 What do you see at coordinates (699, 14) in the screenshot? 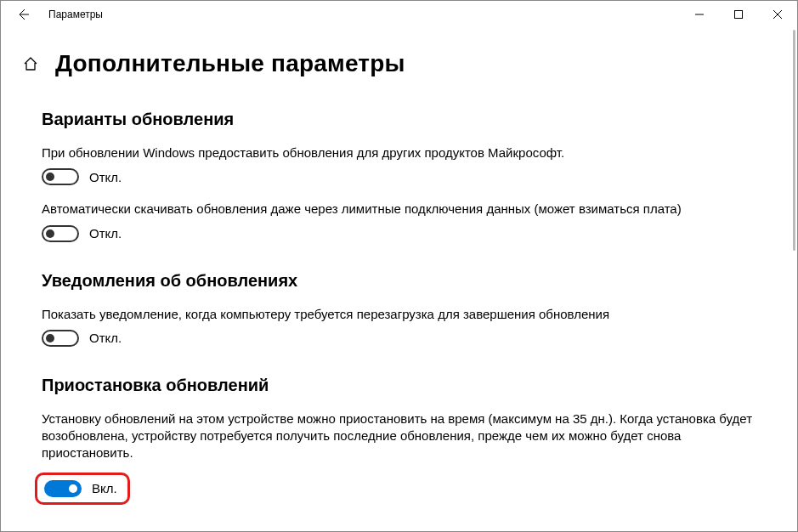
I see `minimize-icon` at bounding box center [699, 14].